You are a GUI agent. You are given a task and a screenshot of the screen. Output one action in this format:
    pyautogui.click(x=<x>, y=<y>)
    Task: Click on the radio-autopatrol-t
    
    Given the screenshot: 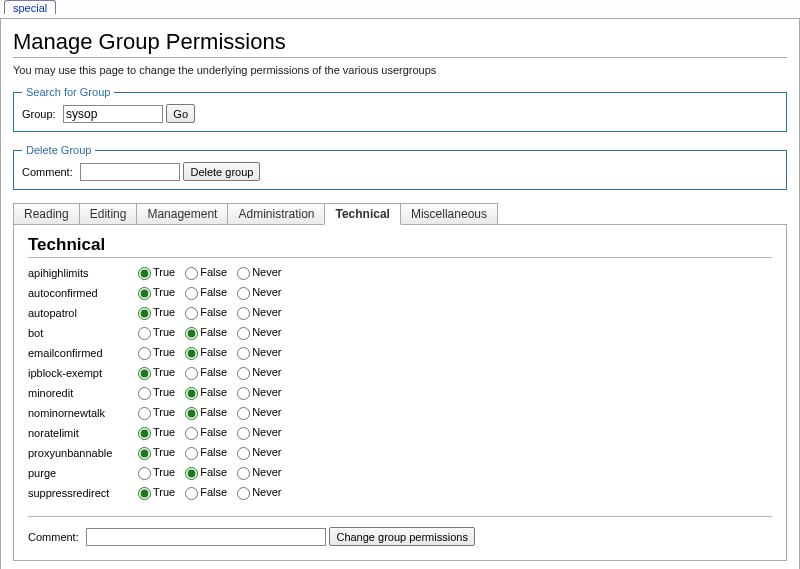 What is the action you would take?
    pyautogui.click(x=144, y=314)
    